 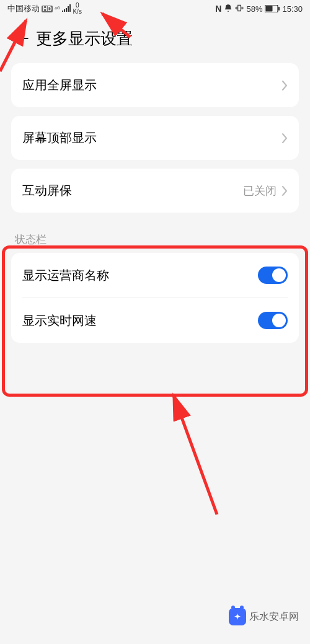 I want to click on back-button, so click(x=22, y=38).